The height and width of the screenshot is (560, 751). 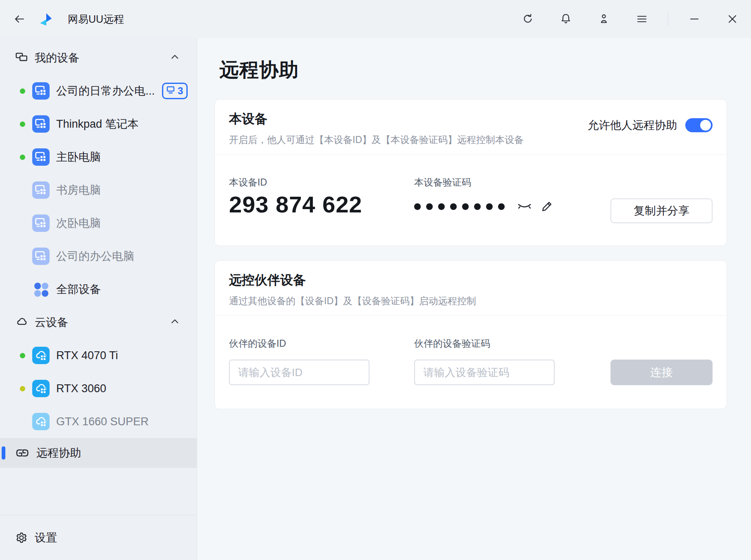 What do you see at coordinates (699, 125) in the screenshot?
I see `allow-remote-assist-toggle` at bounding box center [699, 125].